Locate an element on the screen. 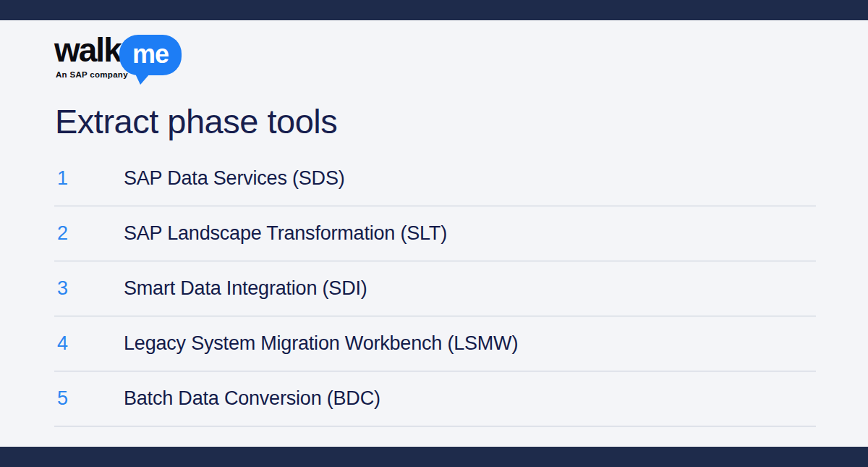  item-number: 2 is located at coordinates (89, 233).